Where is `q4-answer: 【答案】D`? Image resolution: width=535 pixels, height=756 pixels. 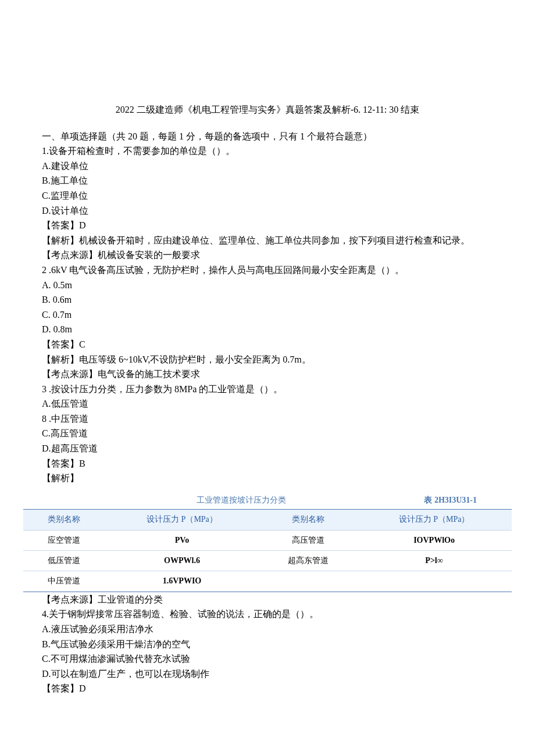
q4-answer: 【答案】D is located at coordinates (268, 689).